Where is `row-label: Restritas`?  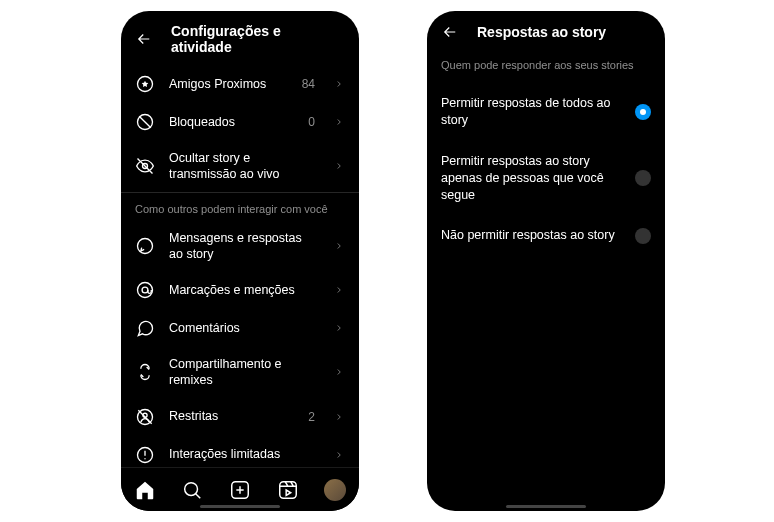 row-label: Restritas is located at coordinates (232, 416).